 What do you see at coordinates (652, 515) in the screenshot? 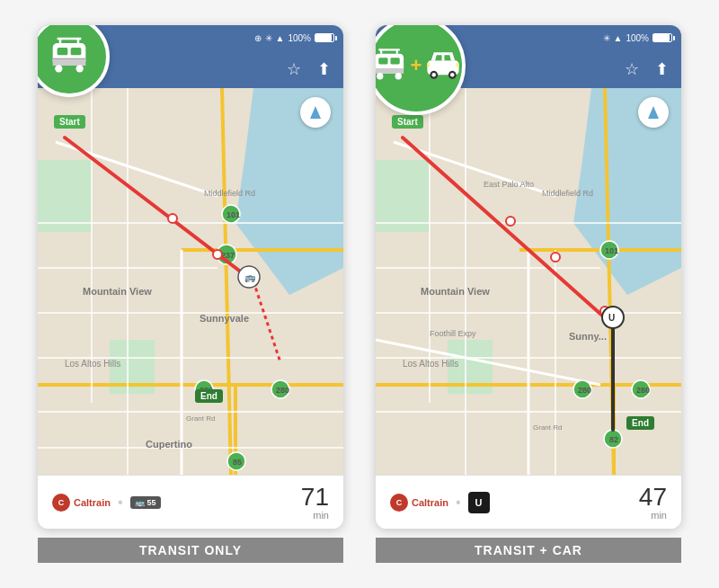
I see `time-unit-right: min` at bounding box center [652, 515].